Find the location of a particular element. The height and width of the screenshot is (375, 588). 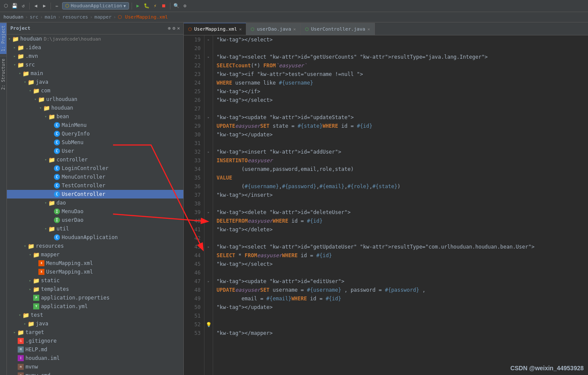

toolbar-icon-stop: ⏹ is located at coordinates (164, 6).